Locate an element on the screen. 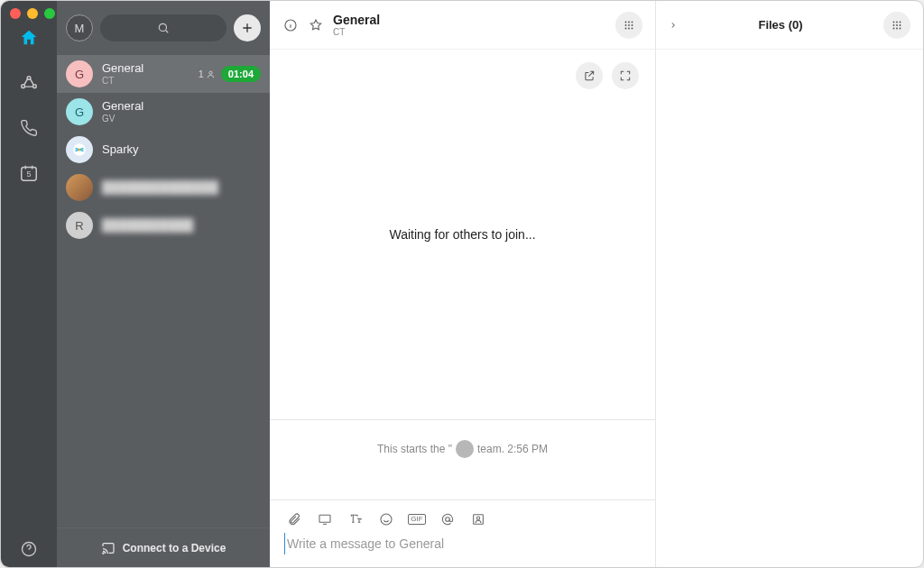 The height and width of the screenshot is (568, 924). conversation-title-block: General CT is located at coordinates (356, 25).